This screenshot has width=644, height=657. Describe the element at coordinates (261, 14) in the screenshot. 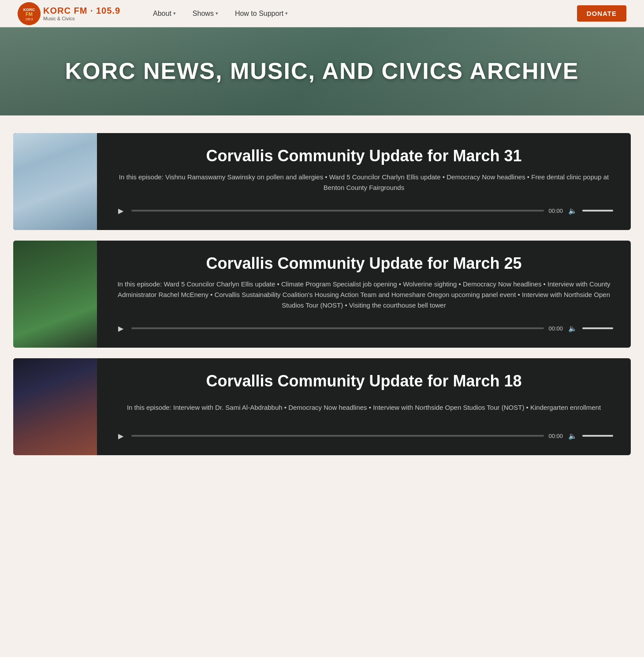

I see `nav-how-to-support: How to Support ▾` at that location.